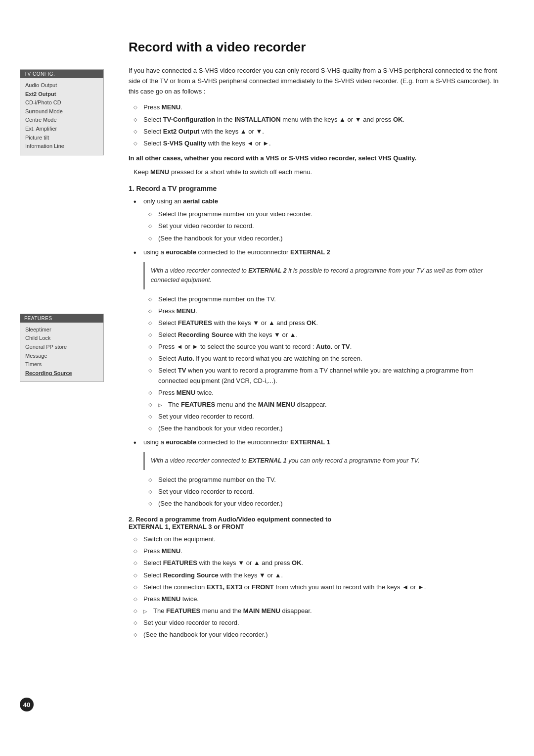 This screenshot has height=756, width=534. What do you see at coordinates (326, 480) in the screenshot?
I see `ext1-step-1: Select the programme number on the TV.` at bounding box center [326, 480].